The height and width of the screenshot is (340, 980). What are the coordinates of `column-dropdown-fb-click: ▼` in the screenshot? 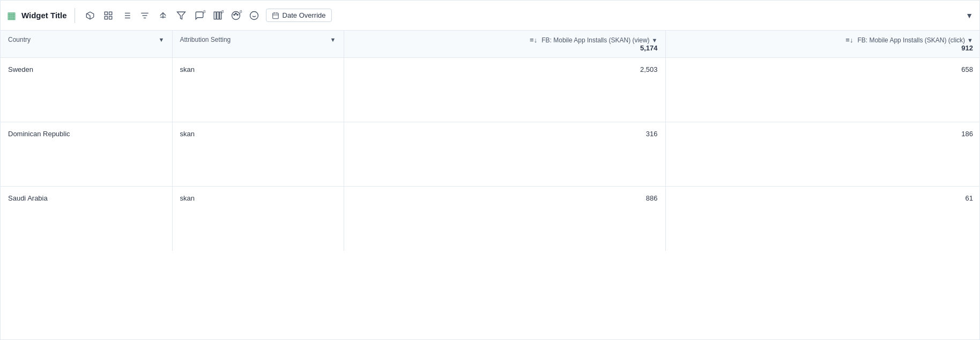 It's located at (970, 40).